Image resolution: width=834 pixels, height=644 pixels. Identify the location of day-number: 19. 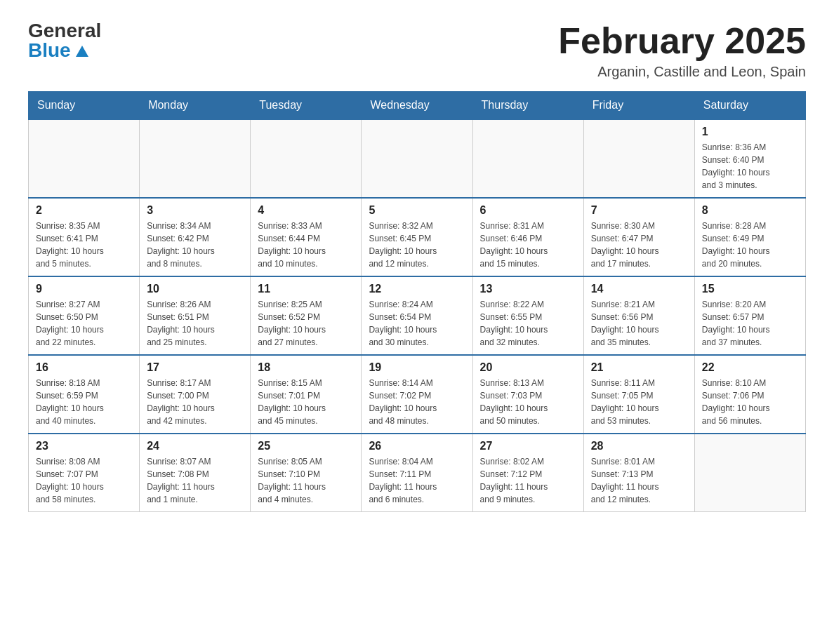
(417, 368).